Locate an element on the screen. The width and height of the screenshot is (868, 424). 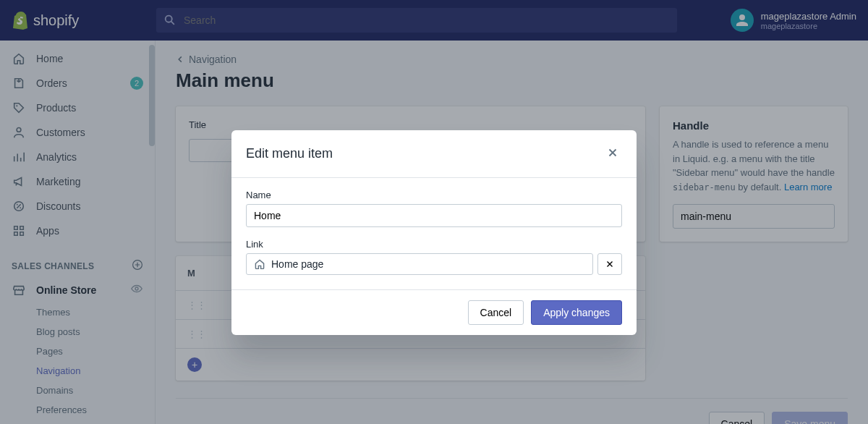
modal-cancel-button: Cancel is located at coordinates (496, 313).